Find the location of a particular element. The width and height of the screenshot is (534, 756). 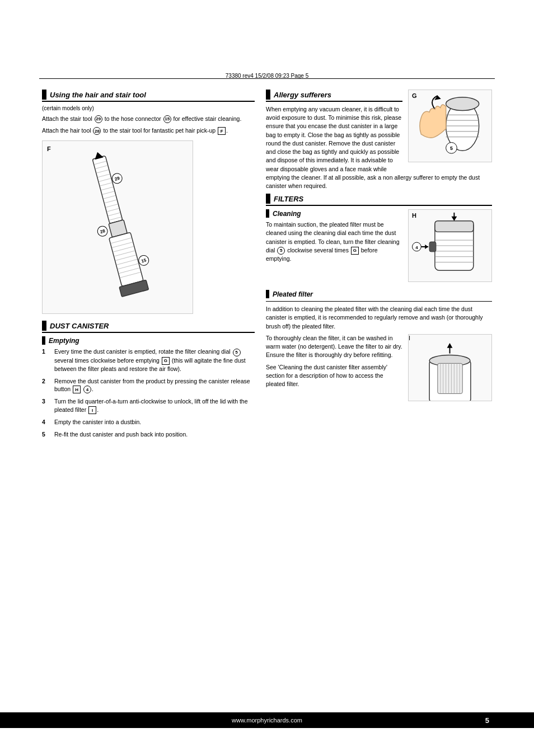

cleaning-header: Cleaning is located at coordinates (334, 214).